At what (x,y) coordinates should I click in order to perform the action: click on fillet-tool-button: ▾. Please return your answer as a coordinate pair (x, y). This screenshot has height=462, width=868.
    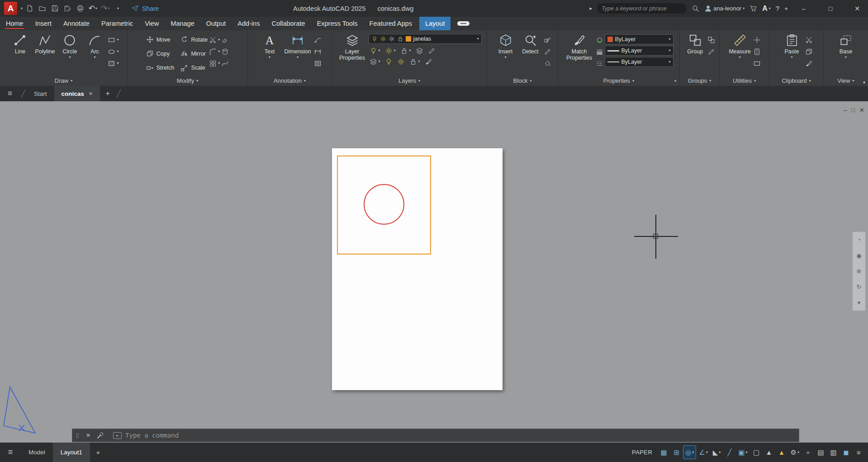
    Looking at the image, I should click on (214, 52).